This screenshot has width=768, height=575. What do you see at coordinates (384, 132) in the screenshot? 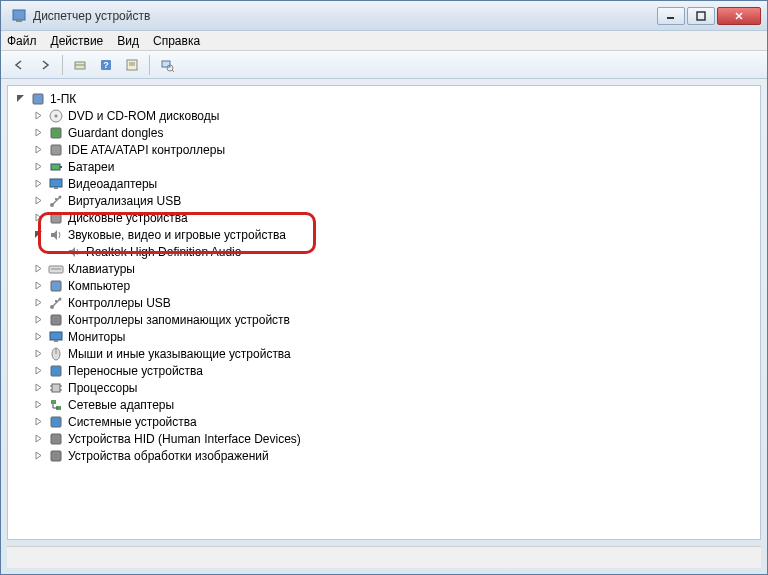
I see `tree-item: Guardant dongles` at bounding box center [384, 132].